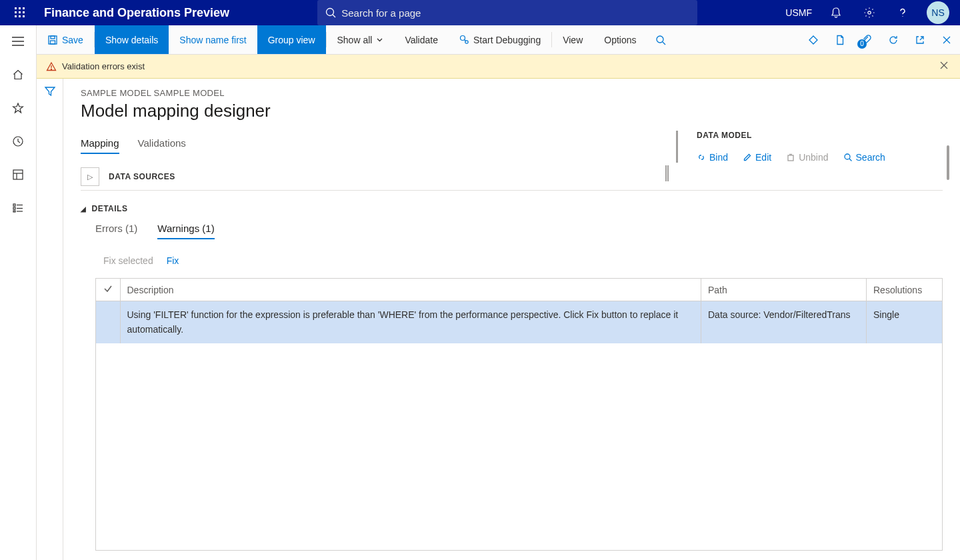  What do you see at coordinates (411, 323) in the screenshot?
I see `cell-description: Using 'FILTER' function for the expressi…` at bounding box center [411, 323].